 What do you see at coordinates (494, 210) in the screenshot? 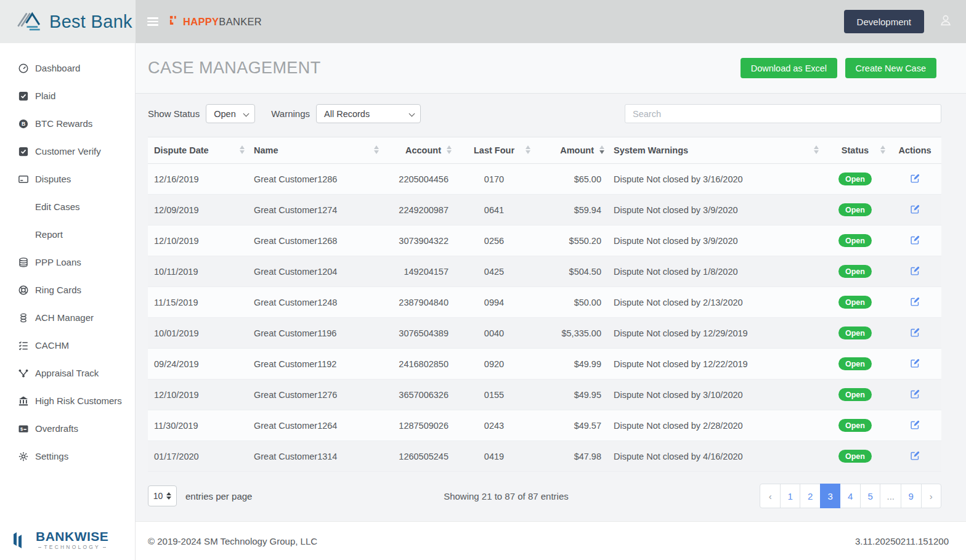
I see `cell-last-four: 0641` at bounding box center [494, 210].